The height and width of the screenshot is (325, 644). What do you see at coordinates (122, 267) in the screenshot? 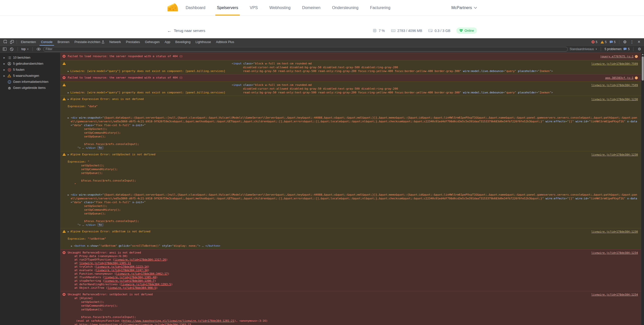
I see `stack-frame-link: livewire.js?id=178de384:1223:14` at bounding box center [122, 267].